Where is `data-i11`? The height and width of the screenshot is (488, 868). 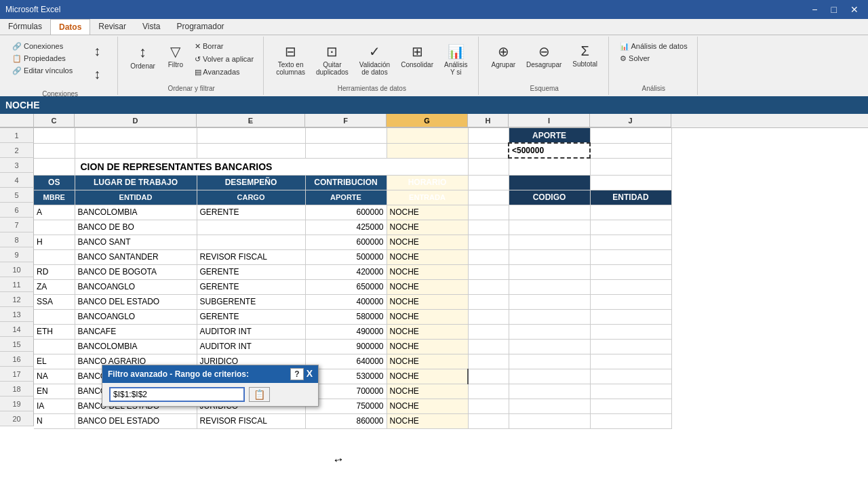
data-i11 is located at coordinates (549, 287).